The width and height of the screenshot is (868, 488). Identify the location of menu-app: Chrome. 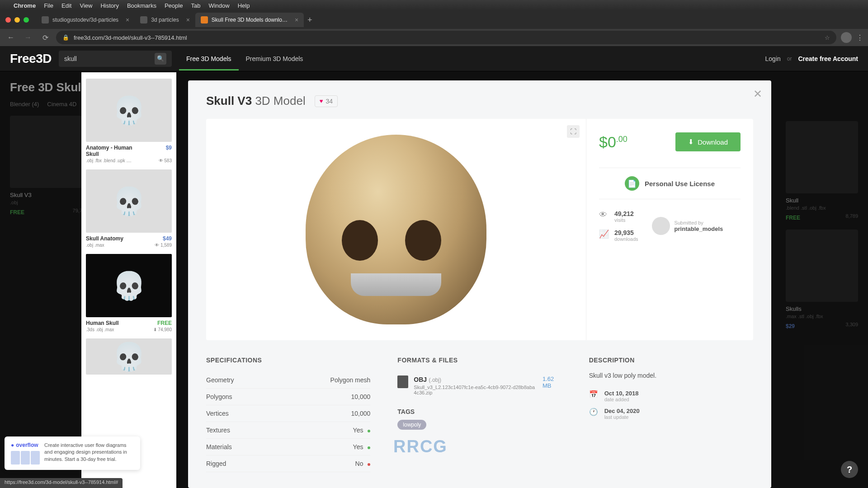
(24, 5).